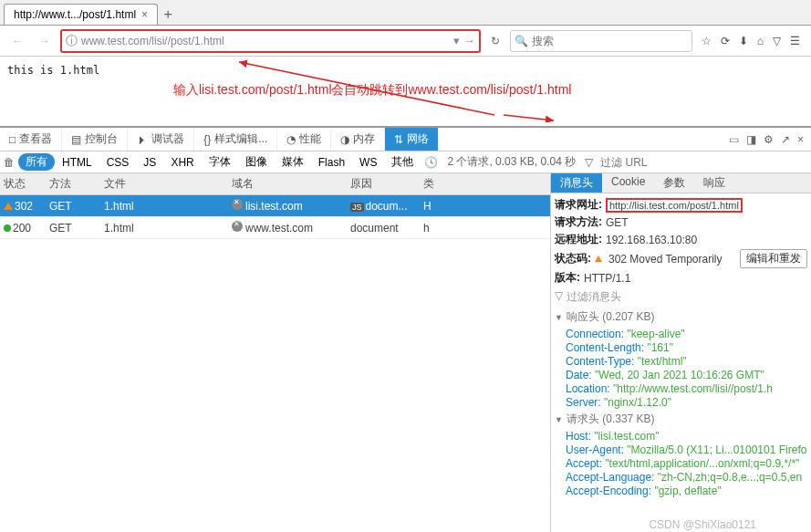  Describe the element at coordinates (182, 162) in the screenshot. I see `filter-xhr: XHR` at that location.